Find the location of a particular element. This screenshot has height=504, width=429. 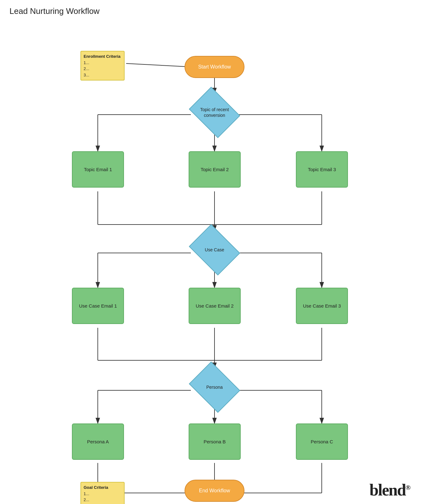

blend-logo: blend® is located at coordinates (390, 490).